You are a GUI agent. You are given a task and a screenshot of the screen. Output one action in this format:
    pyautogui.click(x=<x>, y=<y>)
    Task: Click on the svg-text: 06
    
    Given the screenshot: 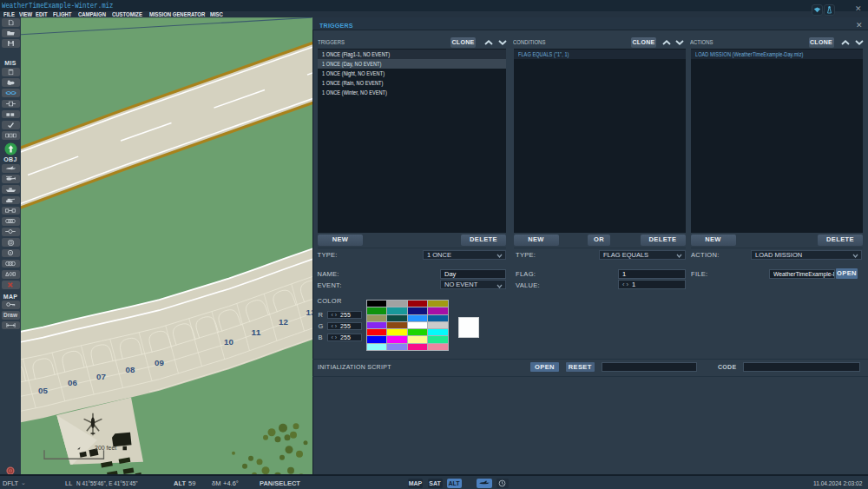 What is the action you would take?
    pyautogui.click(x=73, y=383)
    